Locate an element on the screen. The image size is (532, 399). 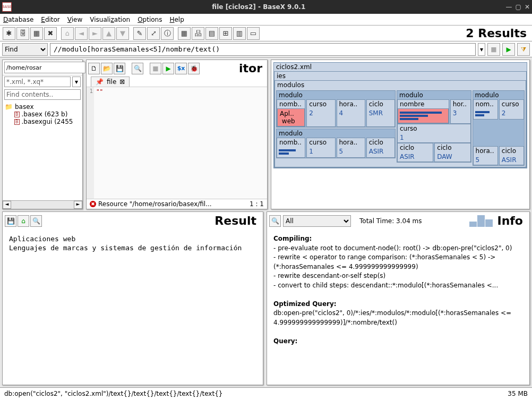
searchbar: Find ▾ ■ ▶ ⧩ is located at coordinates (266, 49).